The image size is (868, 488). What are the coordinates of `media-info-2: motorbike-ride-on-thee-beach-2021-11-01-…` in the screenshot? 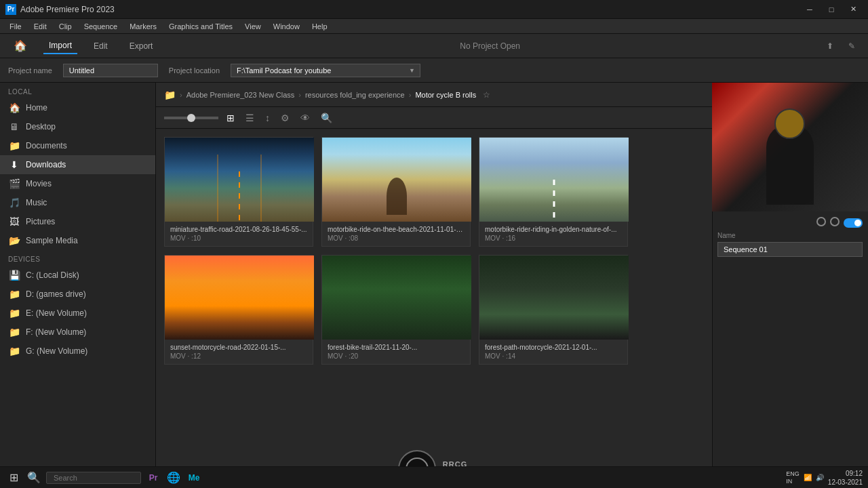 It's located at (396, 234).